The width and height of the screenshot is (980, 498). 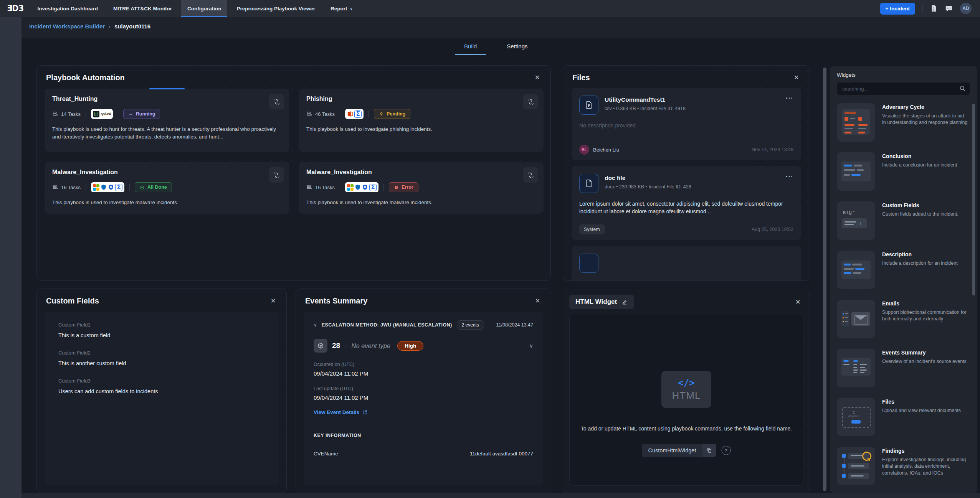 I want to click on nav-preprocessing-viewer: Preprocessing Playbook Viewer, so click(x=276, y=8).